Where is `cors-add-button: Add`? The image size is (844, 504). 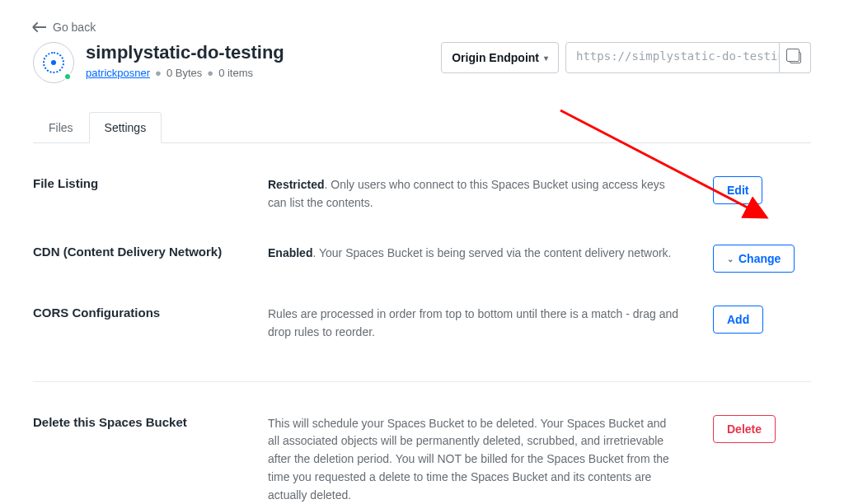
cors-add-button: Add is located at coordinates (738, 320).